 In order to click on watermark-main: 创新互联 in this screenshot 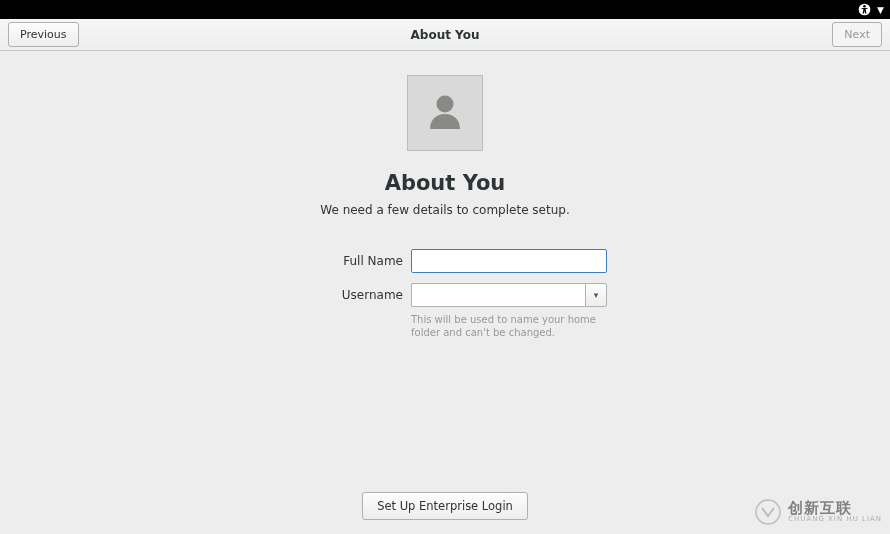, I will do `click(835, 508)`.